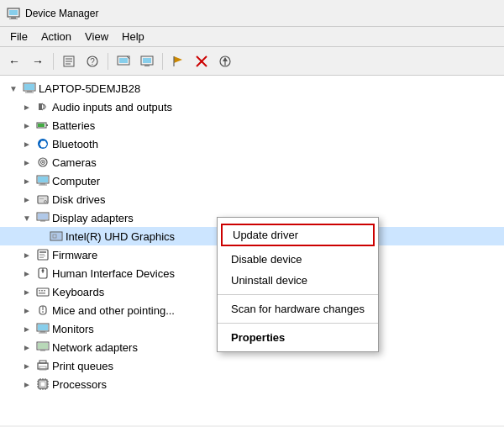 Image resolution: width=504 pixels, height=427 pixels. I want to click on tree-bluetooth: ► ⬣ Bluetooth, so click(252, 144).